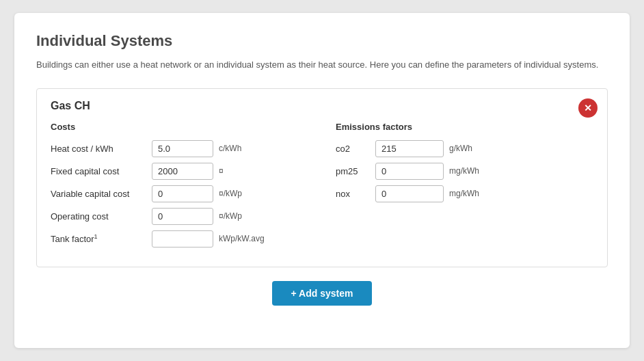 This screenshot has width=644, height=361. I want to click on emissions-section-title: Emissions factors, so click(465, 127).